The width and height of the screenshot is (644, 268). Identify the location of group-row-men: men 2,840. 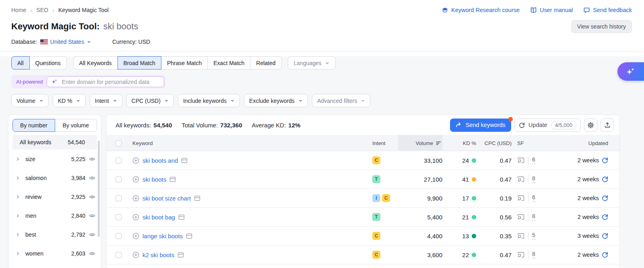
(55, 215).